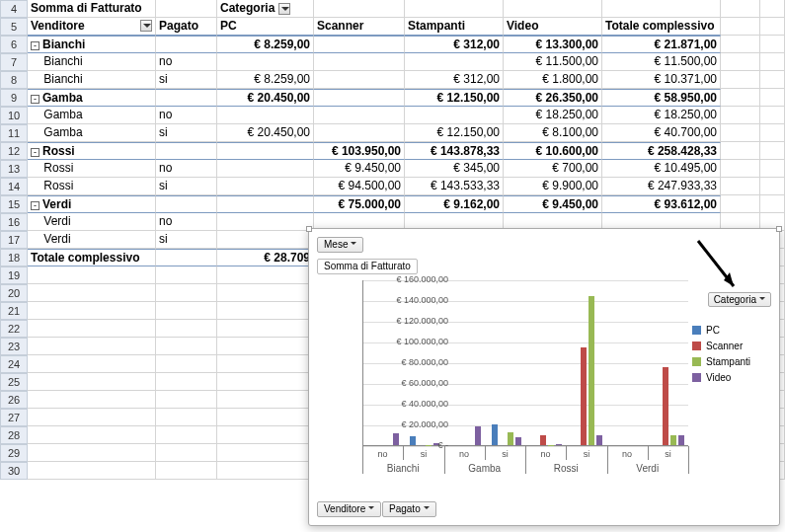  I want to click on row-header: 21, so click(14, 311).